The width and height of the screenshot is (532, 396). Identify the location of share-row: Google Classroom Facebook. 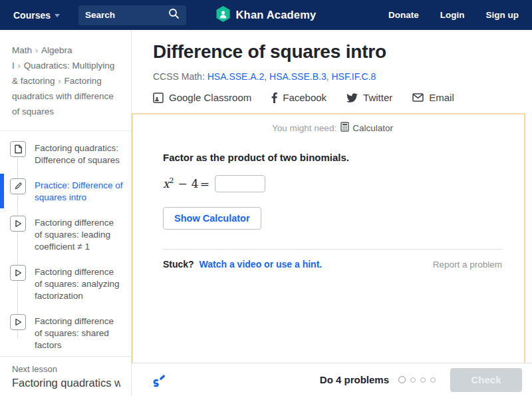
(336, 97).